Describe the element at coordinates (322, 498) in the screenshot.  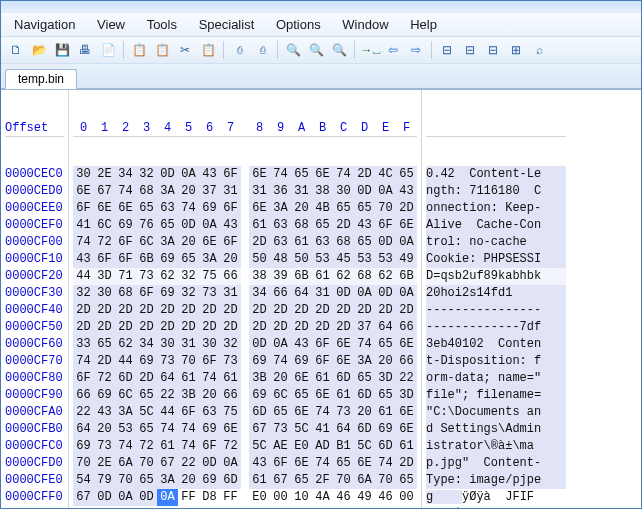
I see `hex-byte: 4A` at that location.